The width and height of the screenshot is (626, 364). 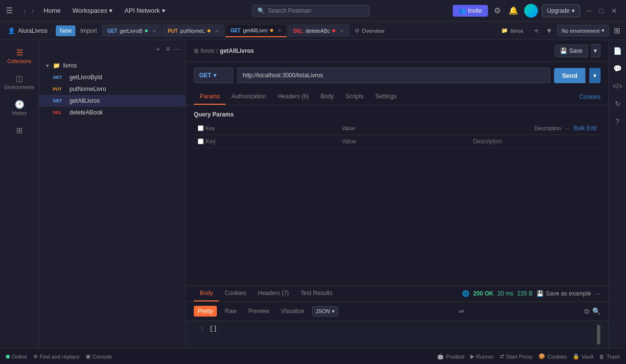 What do you see at coordinates (132, 30) in the screenshot?
I see `tab-getLivroB: GET getLivroB ✕` at bounding box center [132, 30].